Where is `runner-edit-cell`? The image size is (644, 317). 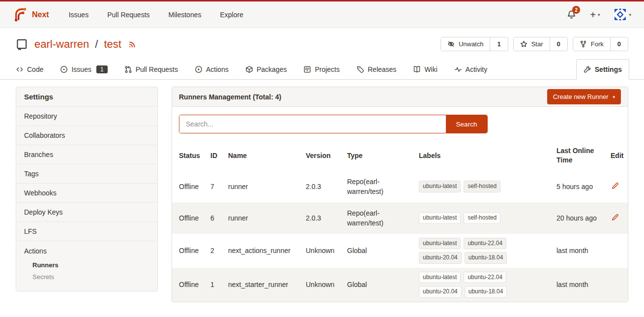
runner-edit-cell is located at coordinates (617, 187).